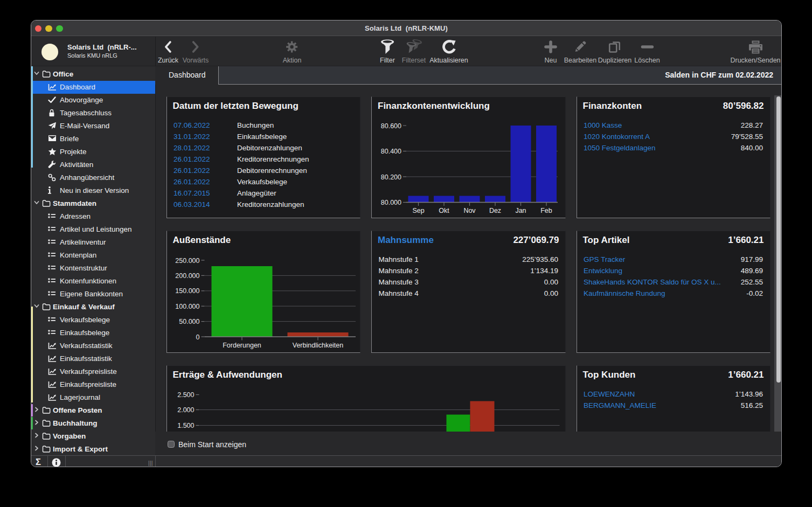 This screenshot has width=812, height=507. What do you see at coordinates (470, 211) in the screenshot?
I see `svg-text: Nov` at bounding box center [470, 211].